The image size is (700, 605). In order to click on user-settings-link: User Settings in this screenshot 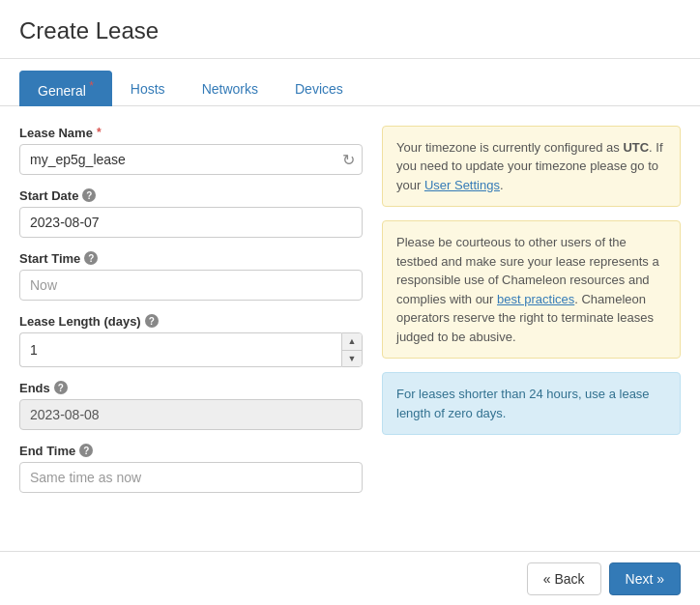, I will do `click(462, 186)`.